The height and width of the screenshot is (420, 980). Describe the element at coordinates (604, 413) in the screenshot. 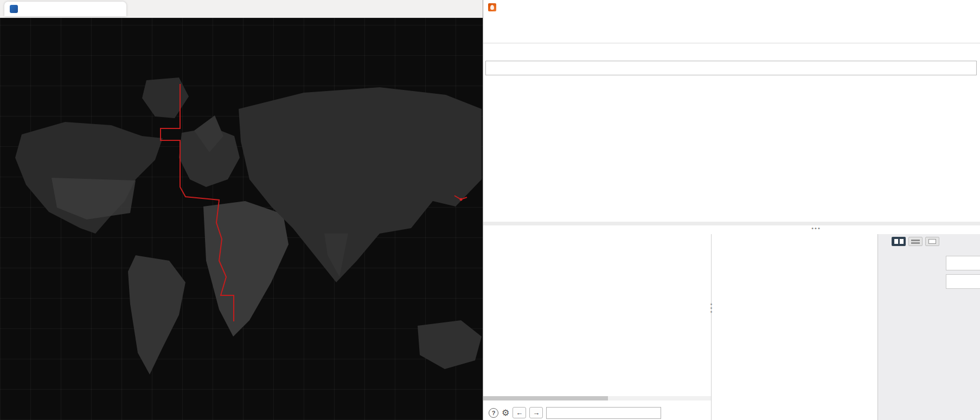

I see `request-search-input` at that location.